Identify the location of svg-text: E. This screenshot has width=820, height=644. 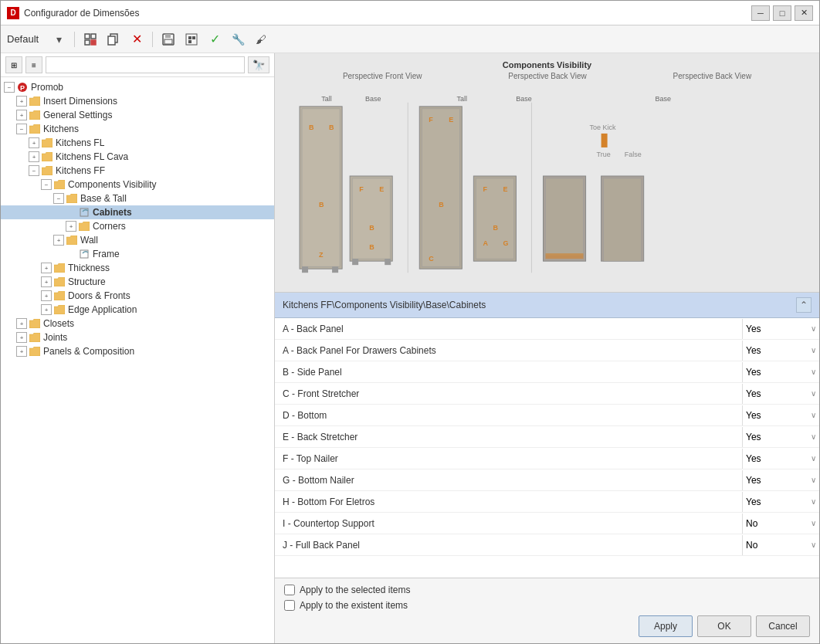
(381, 189).